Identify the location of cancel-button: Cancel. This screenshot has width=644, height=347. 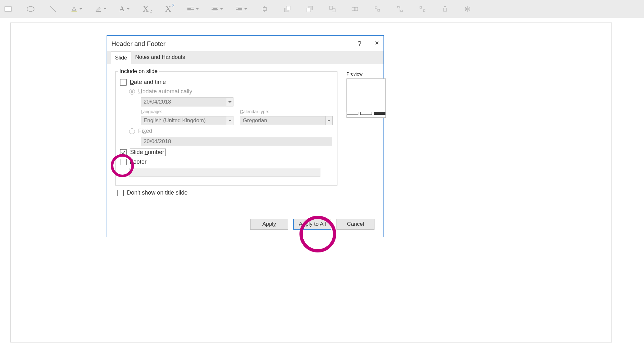
(355, 224).